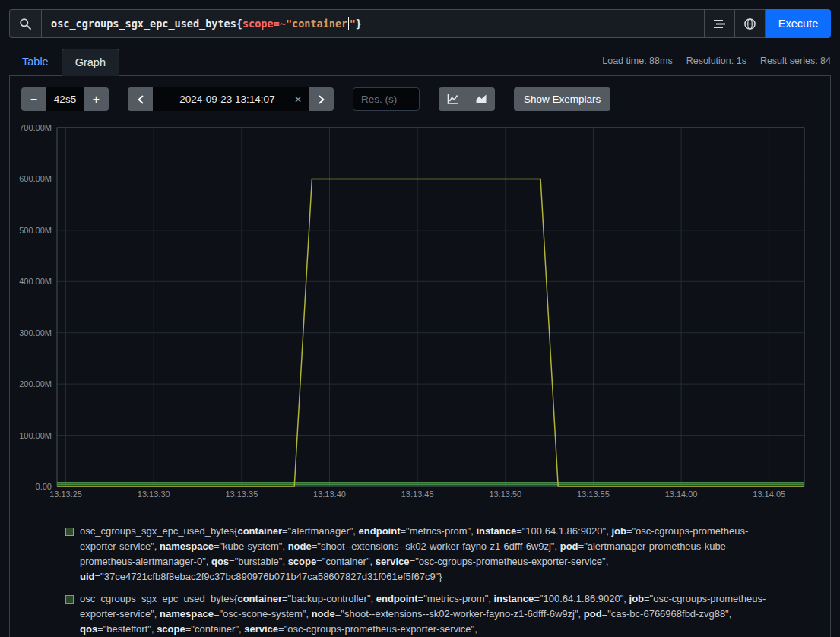 This screenshot has height=637, width=840. I want to click on svg-text: 400.00M, so click(35, 281).